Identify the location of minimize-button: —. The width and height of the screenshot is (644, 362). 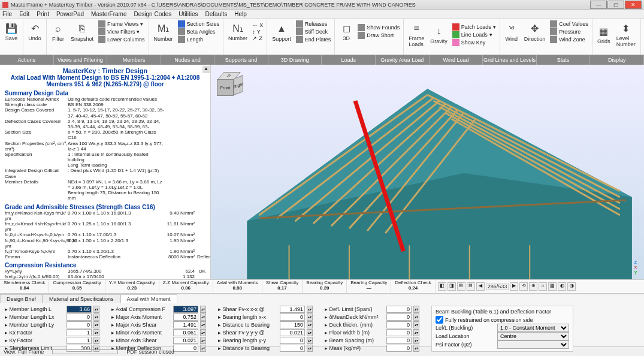
(598, 5).